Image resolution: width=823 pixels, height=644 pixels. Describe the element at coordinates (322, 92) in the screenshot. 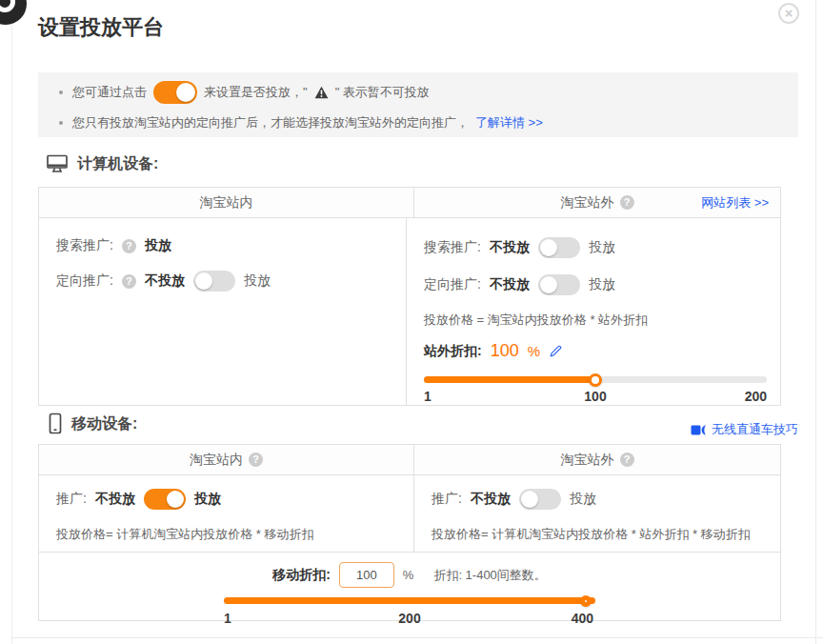

I see `warning-icon` at that location.